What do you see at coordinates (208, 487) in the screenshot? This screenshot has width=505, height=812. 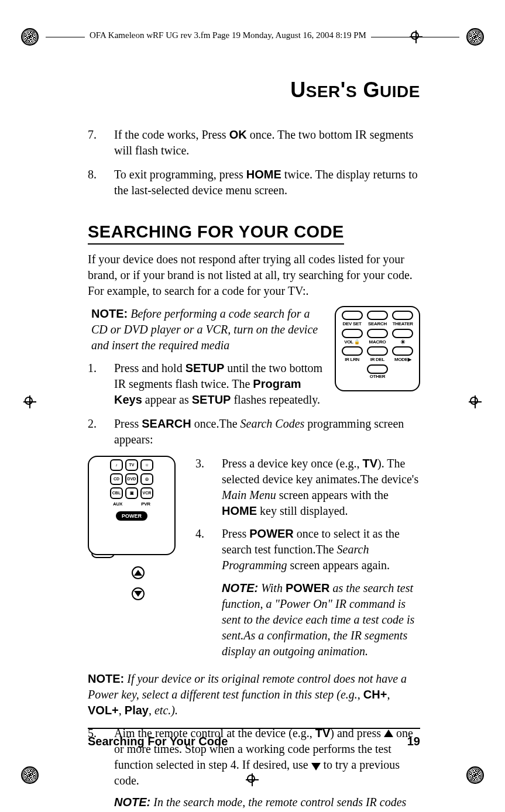 I see `step-number: 3.` at bounding box center [208, 487].